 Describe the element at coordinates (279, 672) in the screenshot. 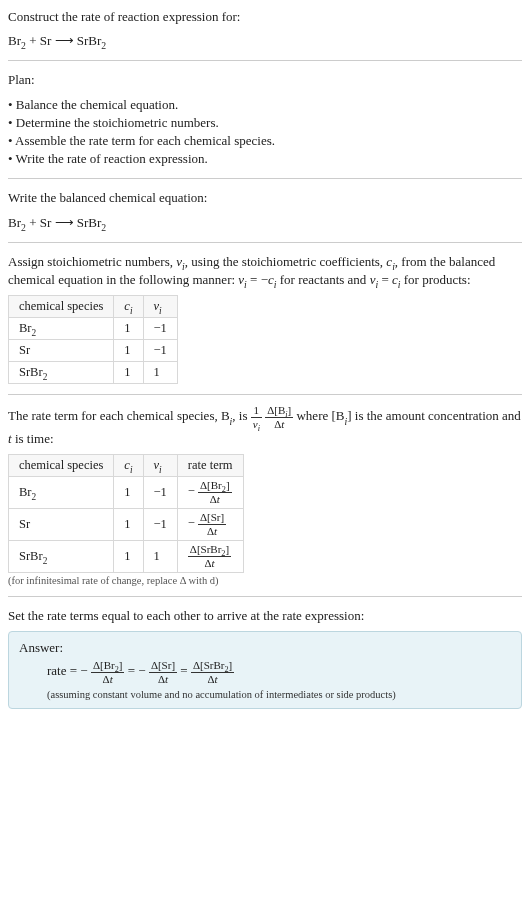

I see `answer-expression: rate = − Δ[Br2]Δt = − Δ[Sr]Δt = Δ[SrBr2]…` at that location.